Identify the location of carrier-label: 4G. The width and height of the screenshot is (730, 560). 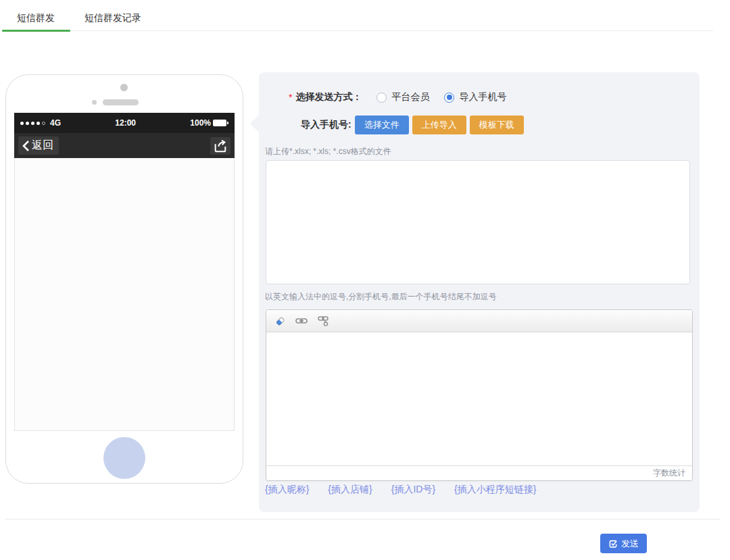
(55, 123).